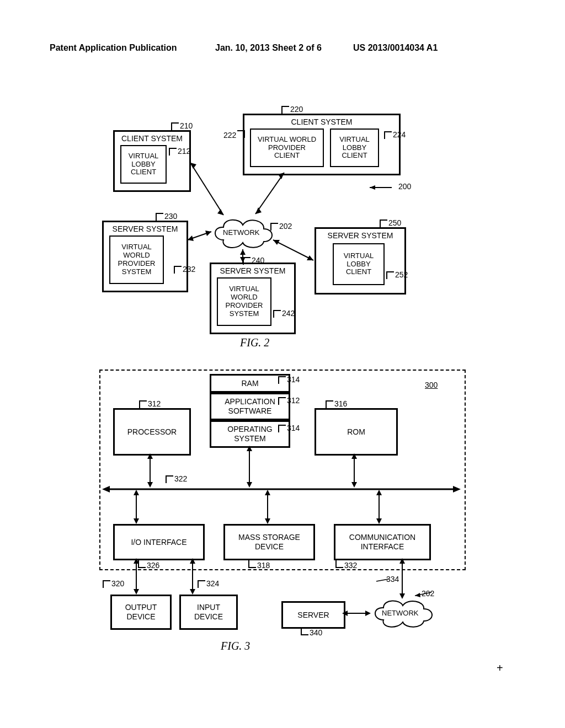 The image size is (565, 728). What do you see at coordinates (395, 135) in the screenshot?
I see `ref-224: 224` at bounding box center [395, 135].